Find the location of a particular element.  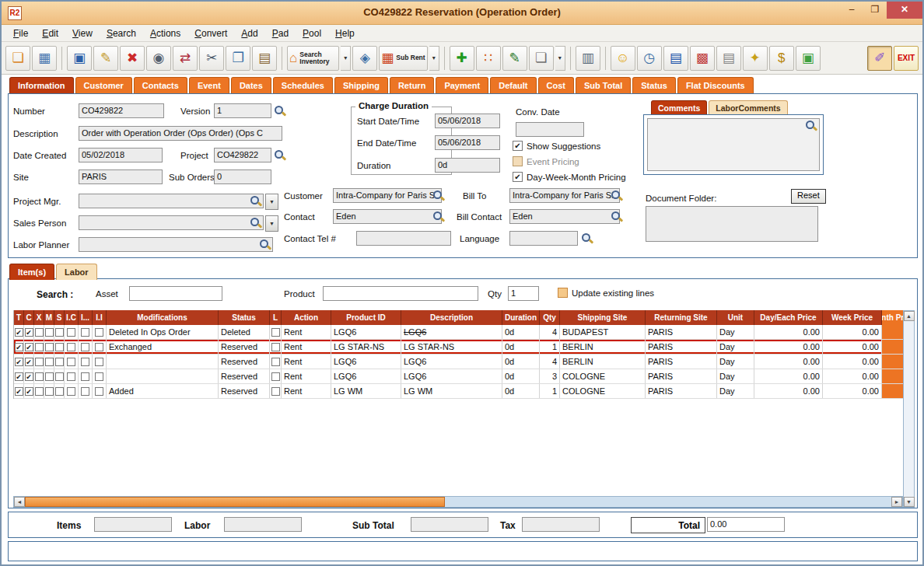

contact-tel-field is located at coordinates (404, 238).